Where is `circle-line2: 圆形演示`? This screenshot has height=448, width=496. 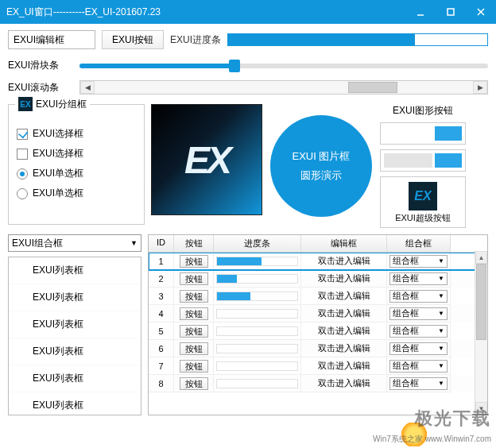
circle-line2: 圆形演示 is located at coordinates (321, 176).